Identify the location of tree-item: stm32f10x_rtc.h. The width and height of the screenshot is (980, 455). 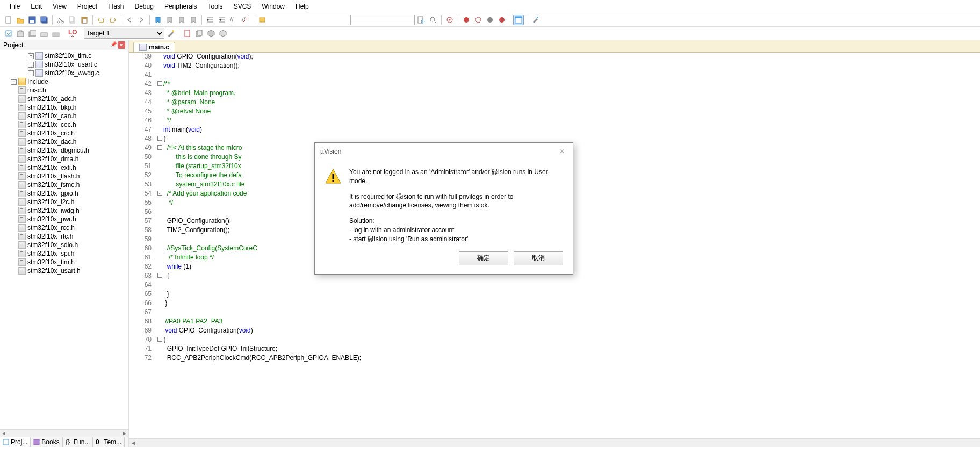
(64, 236).